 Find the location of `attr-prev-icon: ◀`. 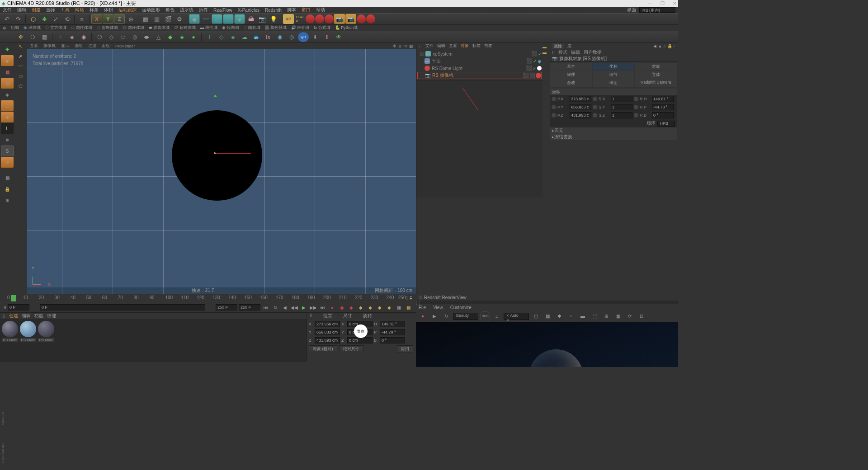

attr-prev-icon: ◀ is located at coordinates (655, 46).